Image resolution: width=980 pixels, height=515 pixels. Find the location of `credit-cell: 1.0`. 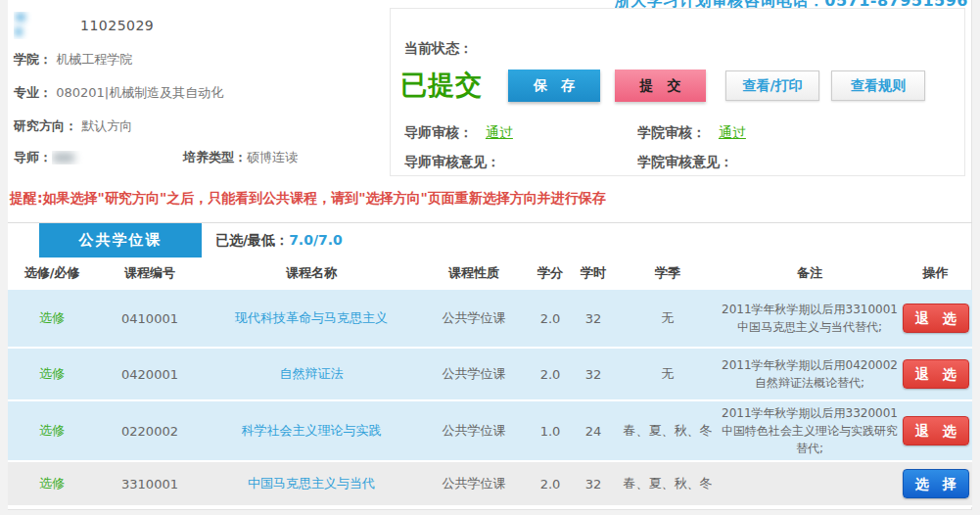

credit-cell: 1.0 is located at coordinates (550, 431).